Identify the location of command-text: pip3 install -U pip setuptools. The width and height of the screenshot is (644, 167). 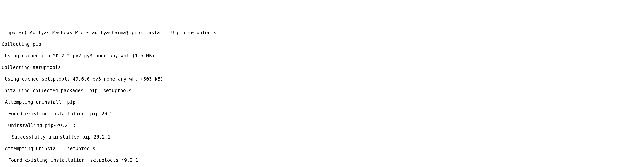
(174, 33).